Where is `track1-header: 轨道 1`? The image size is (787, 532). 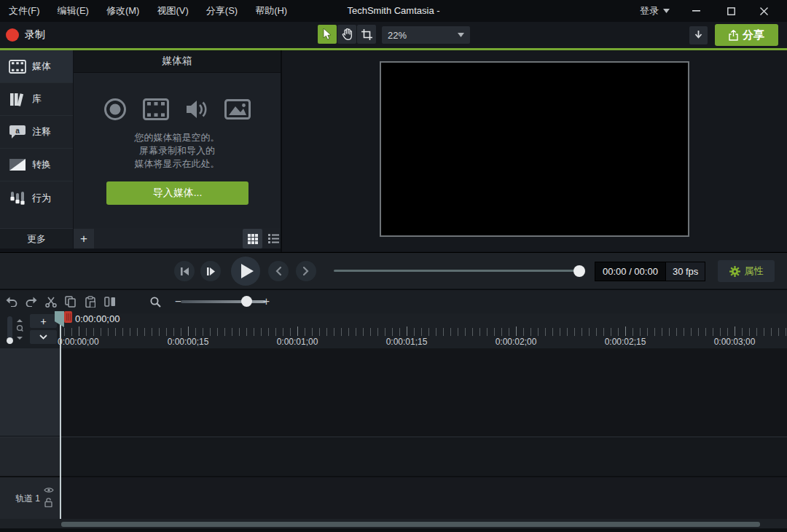 track1-header: 轨道 1 is located at coordinates (31, 498).